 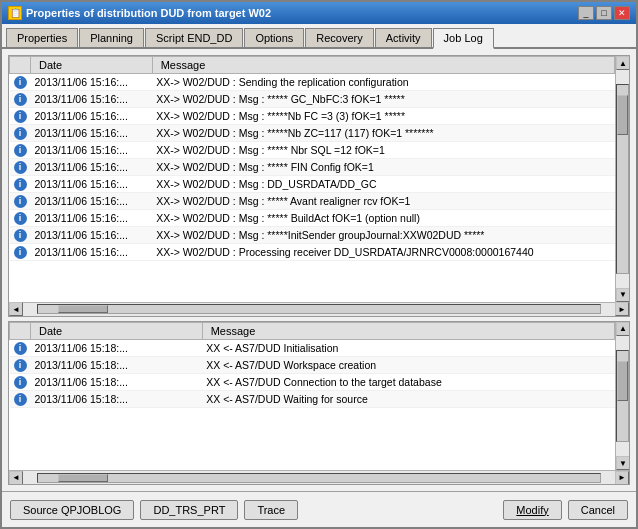 I want to click on window-icon: 📋, so click(x=15, y=13).